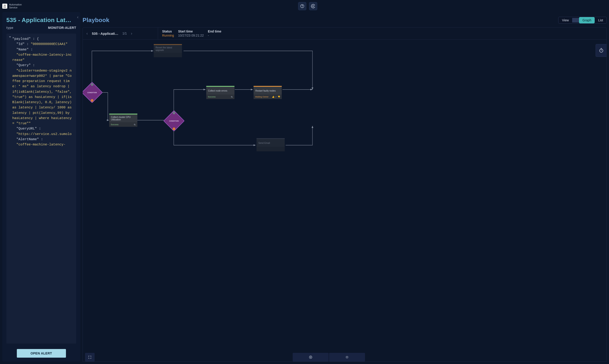 This screenshot has width=609, height=364. I want to click on node-errors-status: Success, so click(212, 97).